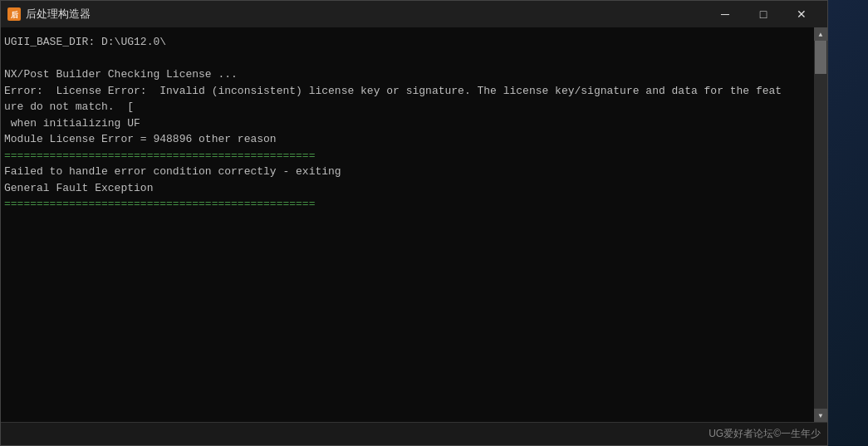 The width and height of the screenshot is (868, 446). I want to click on scrollbar-up-button: ▲, so click(821, 34).